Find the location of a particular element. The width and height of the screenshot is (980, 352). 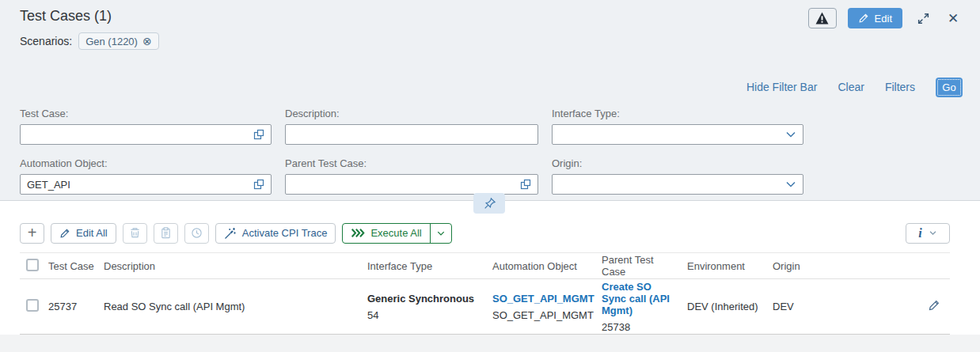

hide-filter-bar-link: Hide Filter Bar is located at coordinates (782, 87).